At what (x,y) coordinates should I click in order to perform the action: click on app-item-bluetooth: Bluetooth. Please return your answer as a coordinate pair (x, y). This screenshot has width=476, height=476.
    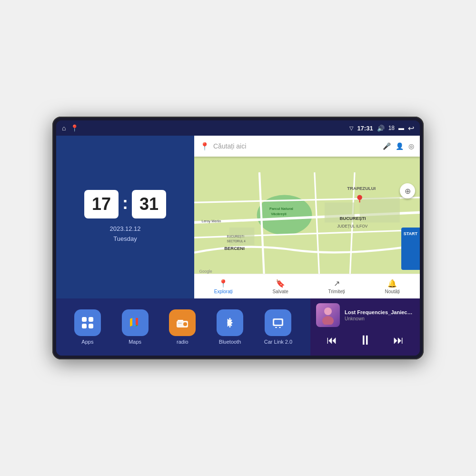
    Looking at the image, I should click on (230, 327).